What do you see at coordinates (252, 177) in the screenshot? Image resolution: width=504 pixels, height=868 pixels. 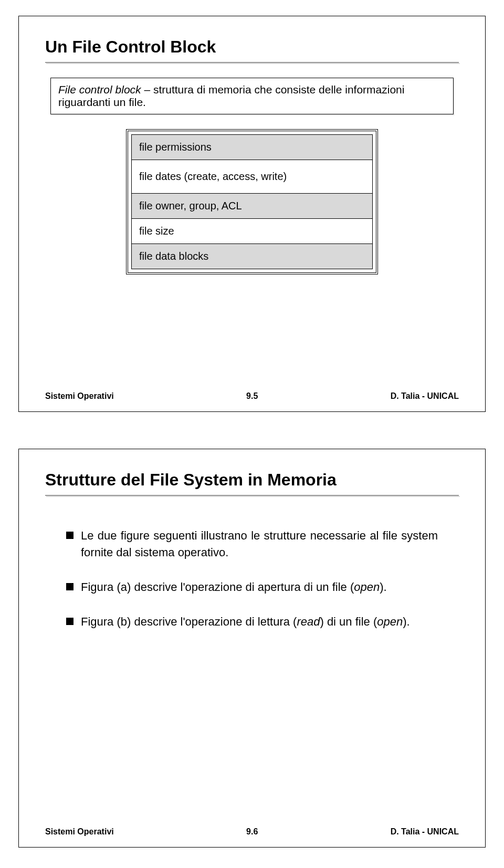 I see `fcb-row-dates: file dates (create, access, write)` at bounding box center [252, 177].